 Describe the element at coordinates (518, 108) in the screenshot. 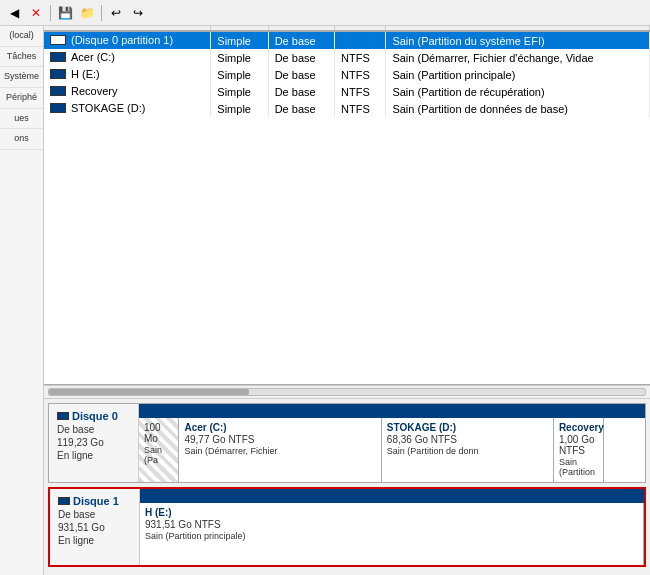

I see `cell-status: Sain (Partition de données de base)` at that location.